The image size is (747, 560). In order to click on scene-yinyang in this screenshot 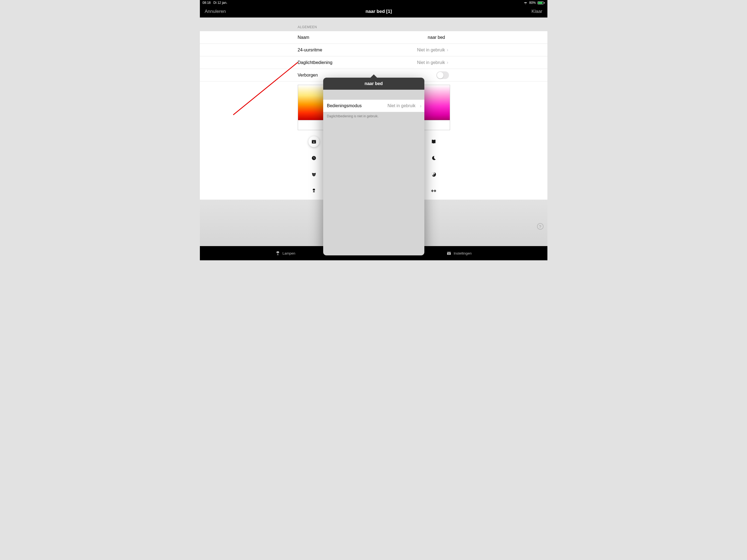, I will do `click(434, 174)`.